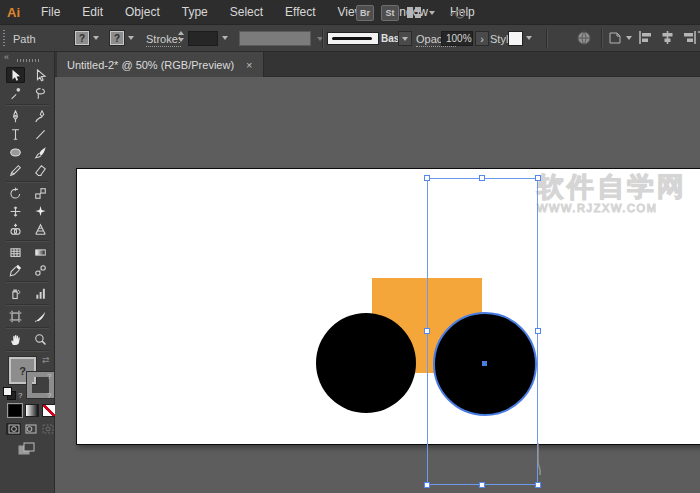 The height and width of the screenshot is (493, 700). I want to click on pen-tool, so click(16, 116).